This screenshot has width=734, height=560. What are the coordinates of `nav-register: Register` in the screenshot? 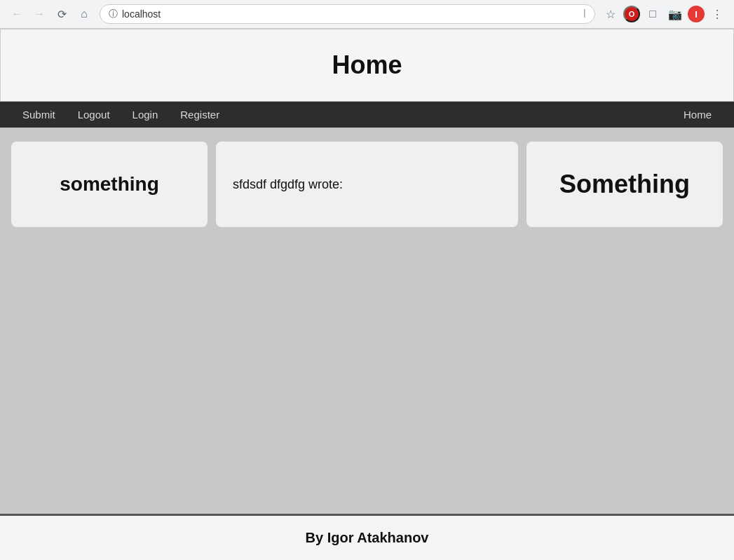 It's located at (200, 115).